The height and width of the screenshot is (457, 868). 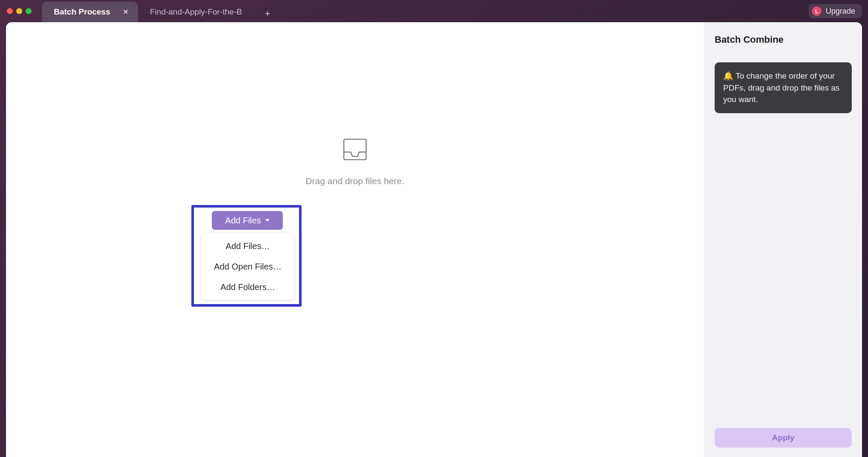 What do you see at coordinates (243, 220) in the screenshot?
I see `add-files-label: Add Files` at bounding box center [243, 220].